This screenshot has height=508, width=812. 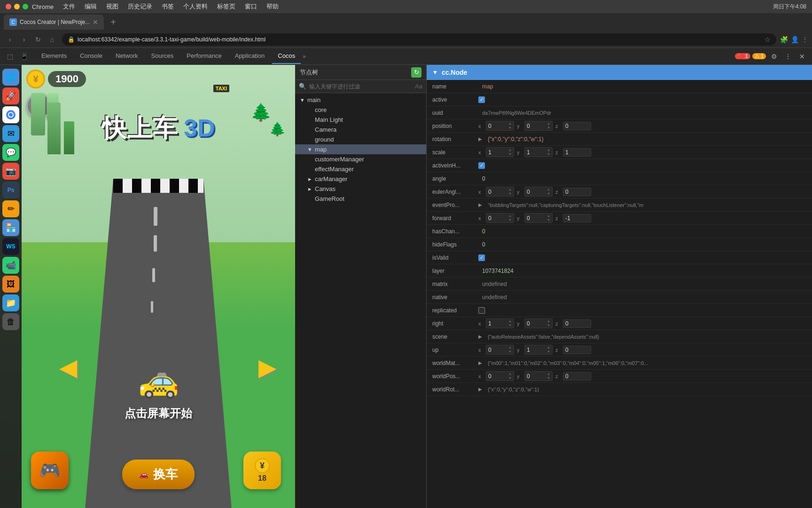 What do you see at coordinates (95, 22) in the screenshot?
I see `tab-close-button: ✕` at bounding box center [95, 22].